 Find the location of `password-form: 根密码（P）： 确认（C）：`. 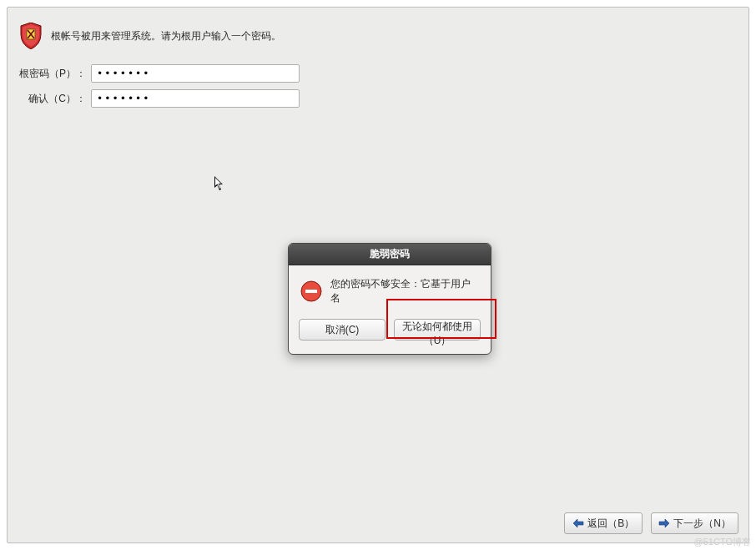

password-form: 根密码（P）： 确认（C）： is located at coordinates (378, 89).